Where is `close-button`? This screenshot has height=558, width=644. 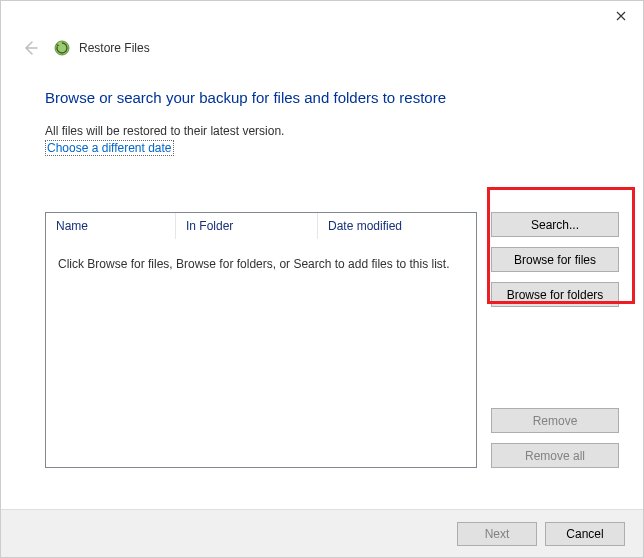 close-button is located at coordinates (620, 16).